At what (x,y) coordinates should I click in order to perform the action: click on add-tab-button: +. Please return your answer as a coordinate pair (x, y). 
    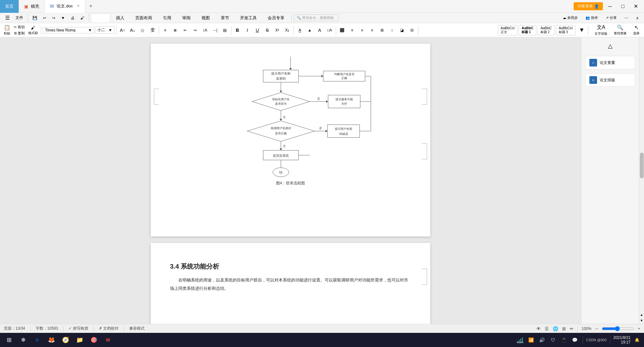
    Looking at the image, I should click on (91, 6).